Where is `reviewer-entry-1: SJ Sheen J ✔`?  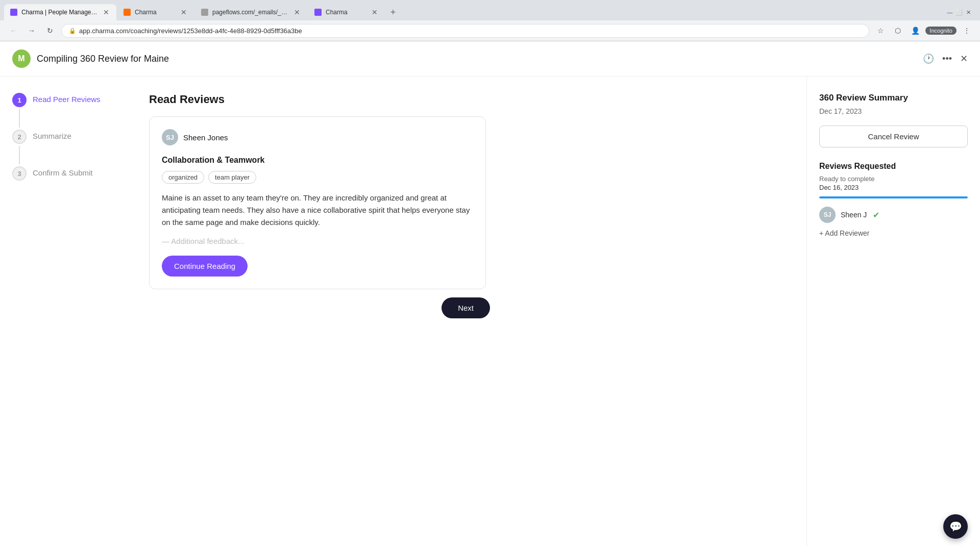
reviewer-entry-1: SJ Sheen J ✔ is located at coordinates (893, 215).